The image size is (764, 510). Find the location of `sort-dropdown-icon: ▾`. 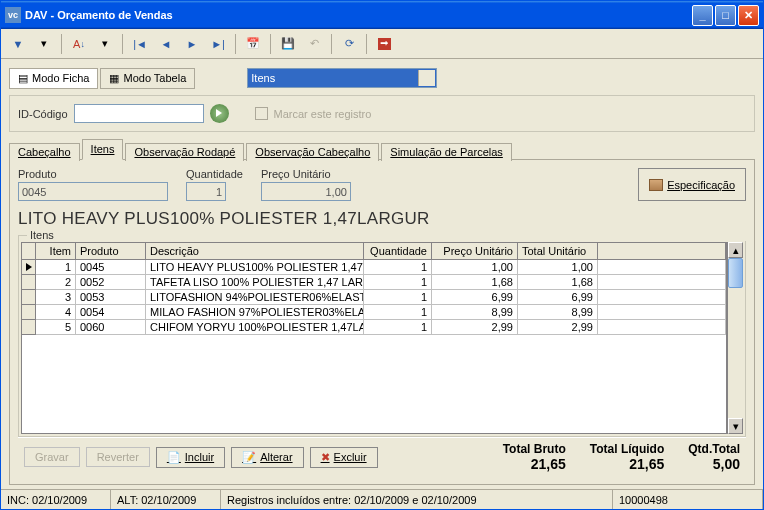

sort-dropdown-icon: ▾ is located at coordinates (105, 44).